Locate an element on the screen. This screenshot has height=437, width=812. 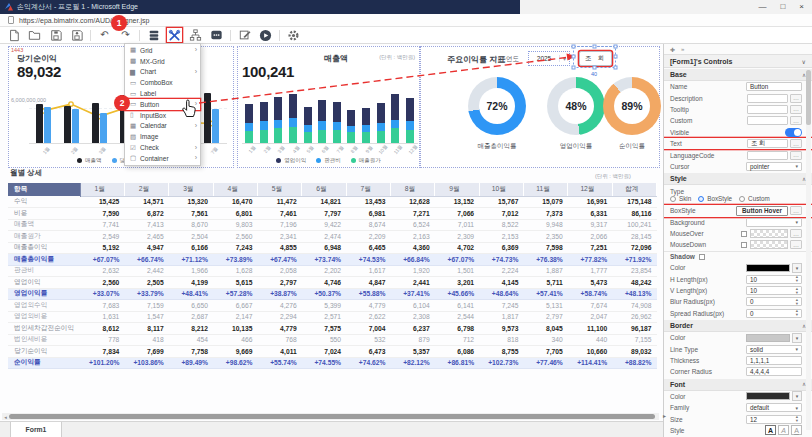
prop-input: 조 회 is located at coordinates (768, 144).